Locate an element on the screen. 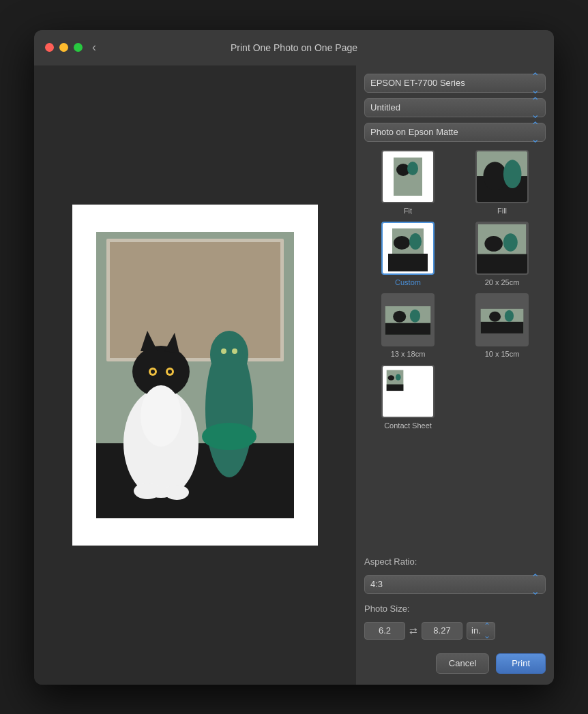  unit-dropdown: in. ⌃⌄ is located at coordinates (481, 631).